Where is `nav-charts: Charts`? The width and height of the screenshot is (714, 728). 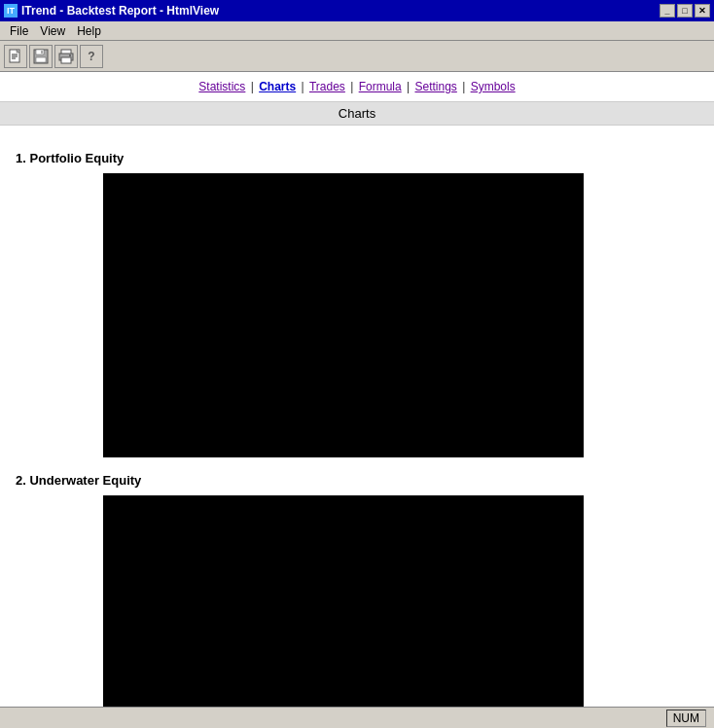 nav-charts: Charts is located at coordinates (277, 87).